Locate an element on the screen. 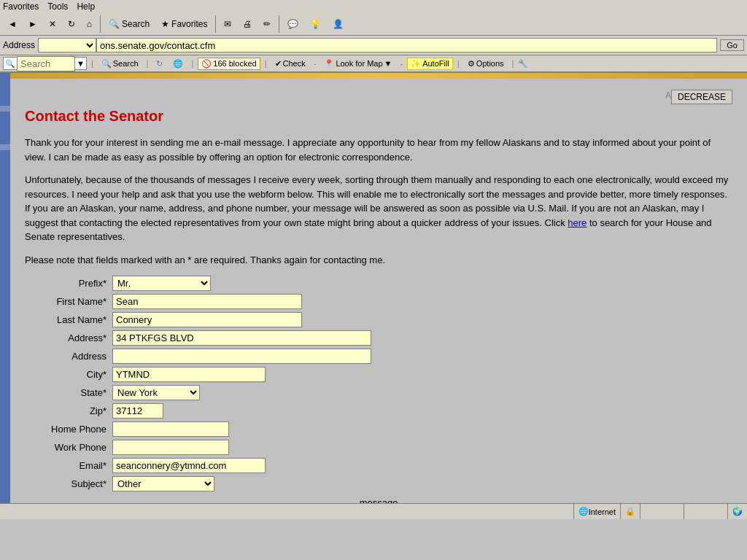 The width and height of the screenshot is (747, 560). options-label: Options is located at coordinates (490, 63).